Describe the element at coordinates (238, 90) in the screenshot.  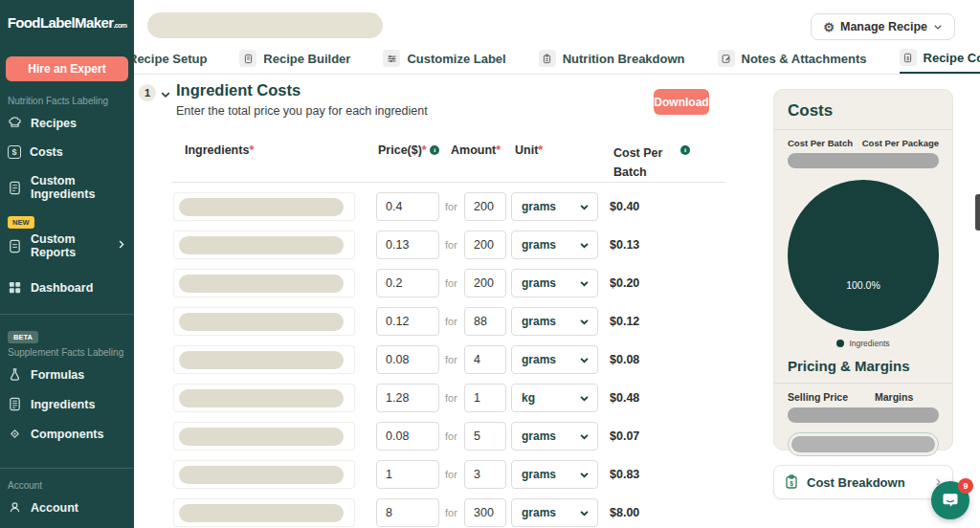
I see `page-title: Ingredient Costs` at that location.